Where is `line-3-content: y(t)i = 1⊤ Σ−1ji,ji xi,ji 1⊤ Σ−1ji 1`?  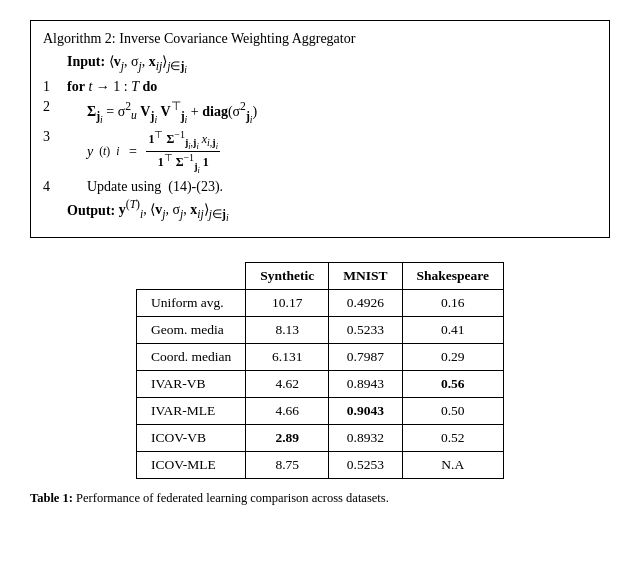 line-3-content: y(t)i = 1⊤ Σ−1ji,ji xi,ji 1⊤ Σ−1ji 1 is located at coordinates (332, 152).